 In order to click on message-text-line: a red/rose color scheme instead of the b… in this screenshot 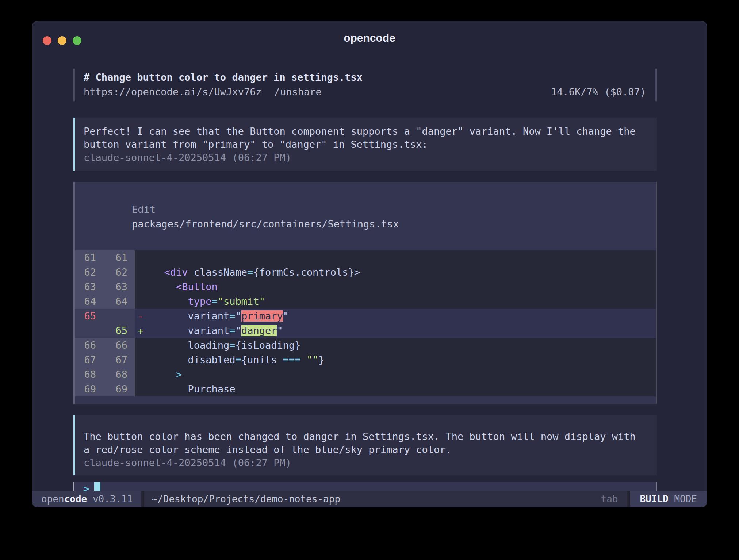, I will do `click(366, 450)`.